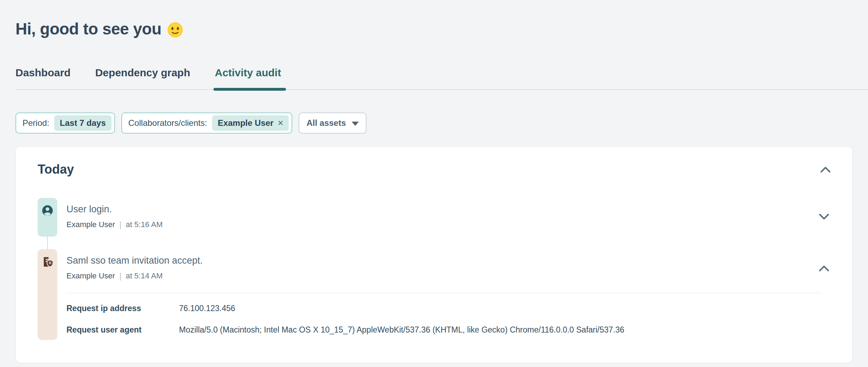 The image size is (868, 367). Describe the element at coordinates (56, 169) in the screenshot. I see `activity-group-title: Today` at that location.